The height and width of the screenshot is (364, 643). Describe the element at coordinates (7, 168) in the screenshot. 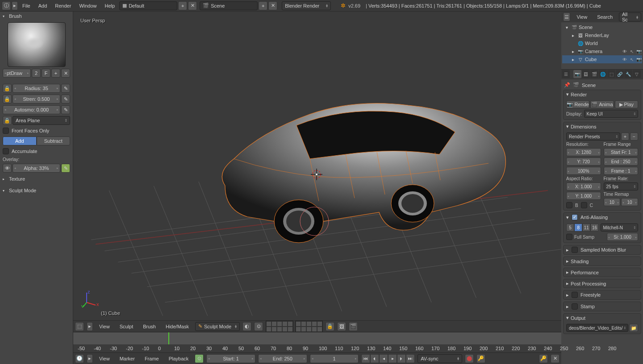

I see `overlay-toggle-icon: 👁` at that location.